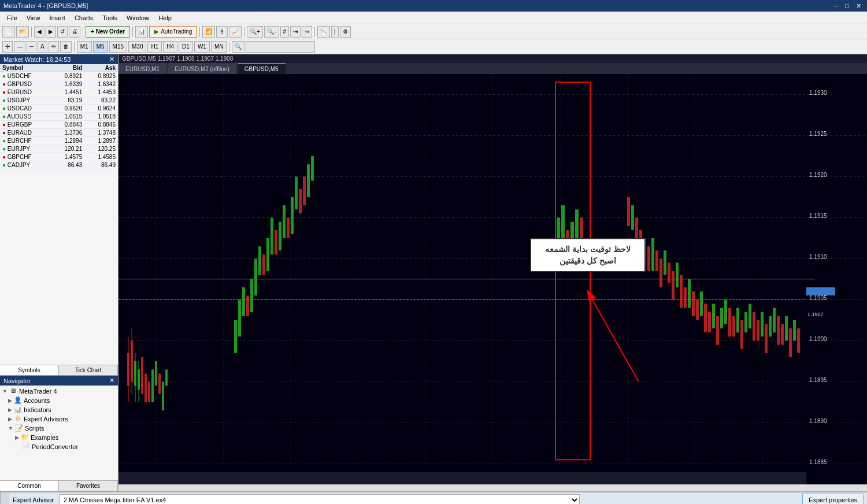  Describe the element at coordinates (59, 76) in the screenshot. I see `mw-row-usdchf: ● USDCHF0.89210.8925` at that location.